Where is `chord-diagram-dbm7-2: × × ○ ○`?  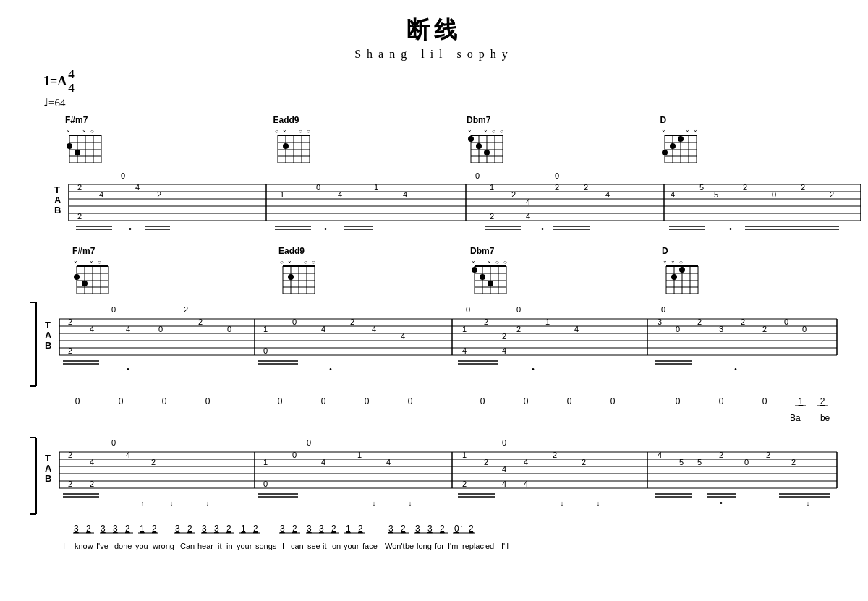
chord-diagram-dbm7-2: × × ○ ○ is located at coordinates (490, 278).